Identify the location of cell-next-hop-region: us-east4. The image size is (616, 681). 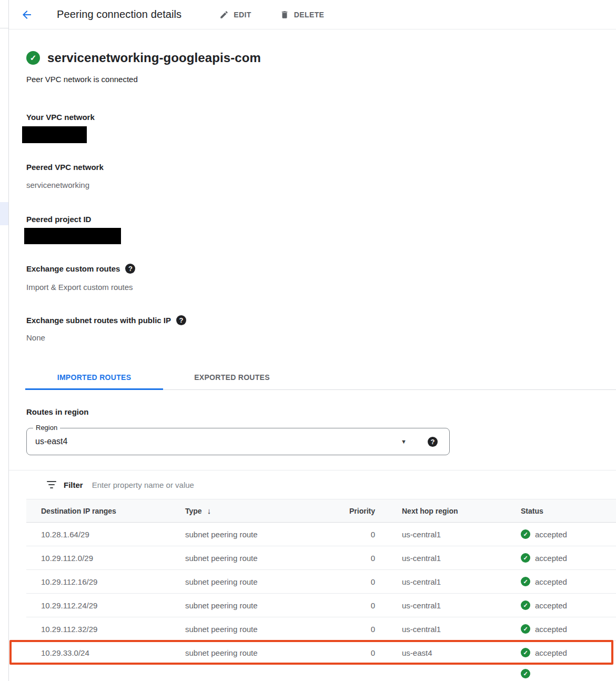
(448, 653).